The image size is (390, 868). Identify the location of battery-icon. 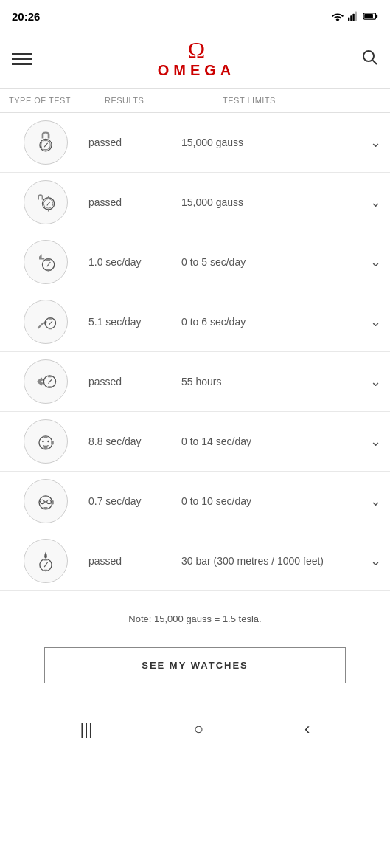
(371, 16).